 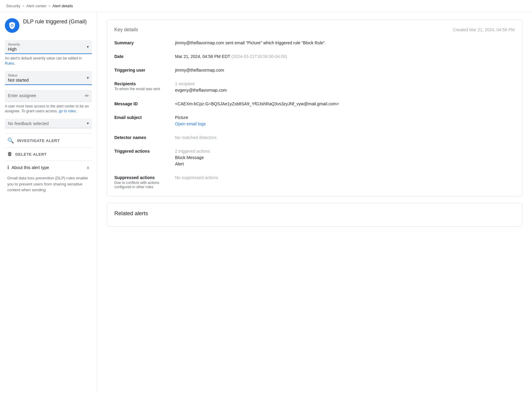 I want to click on about-title: About this alert type, so click(x=30, y=168).